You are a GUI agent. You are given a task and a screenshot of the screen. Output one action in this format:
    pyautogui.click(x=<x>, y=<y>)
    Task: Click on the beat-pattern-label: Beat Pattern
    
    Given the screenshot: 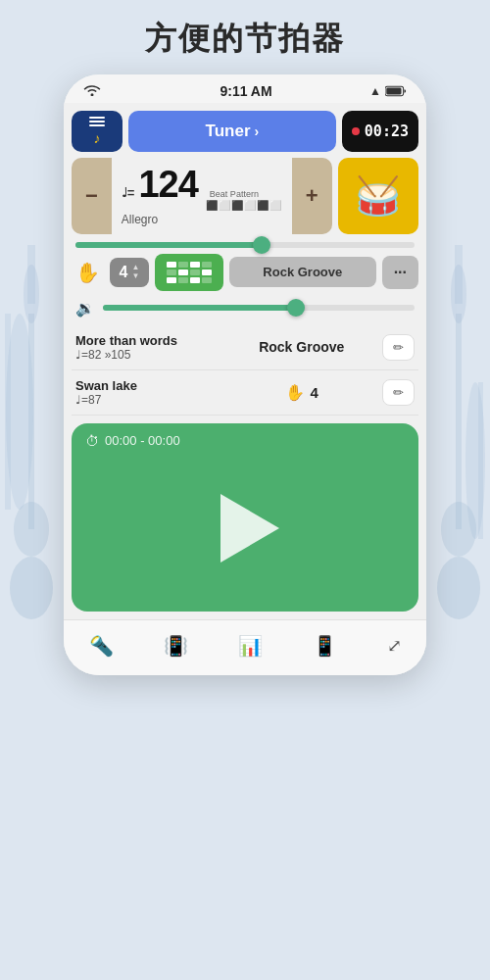 What is the action you would take?
    pyautogui.click(x=246, y=194)
    